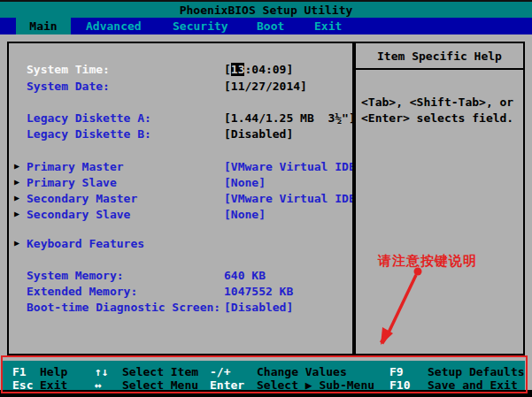 The height and width of the screenshot is (397, 532). What do you see at coordinates (437, 103) in the screenshot?
I see `help-line-1: <Tab>, <Shift-Tab>, or` at bounding box center [437, 103].